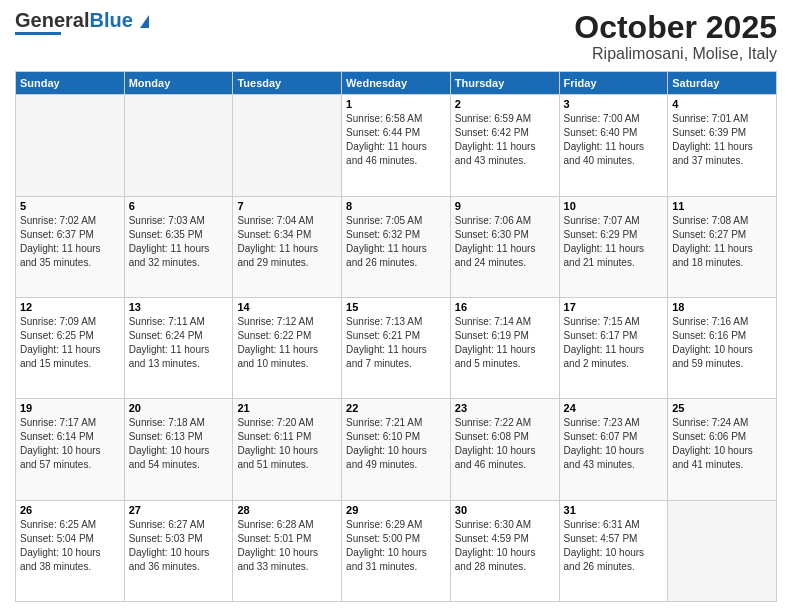 This screenshot has height=612, width=792. I want to click on logo-blue-text: Blue, so click(110, 20).